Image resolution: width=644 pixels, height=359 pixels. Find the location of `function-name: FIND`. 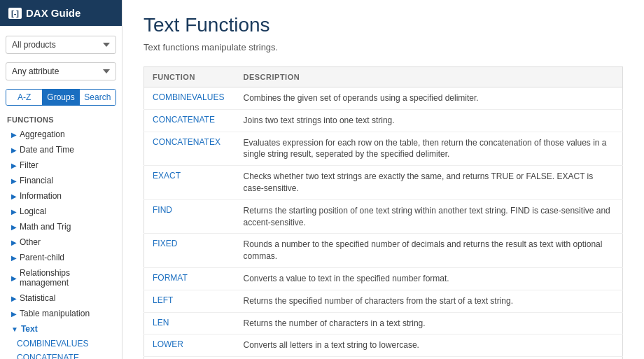

function-name: FIND is located at coordinates (190, 217).